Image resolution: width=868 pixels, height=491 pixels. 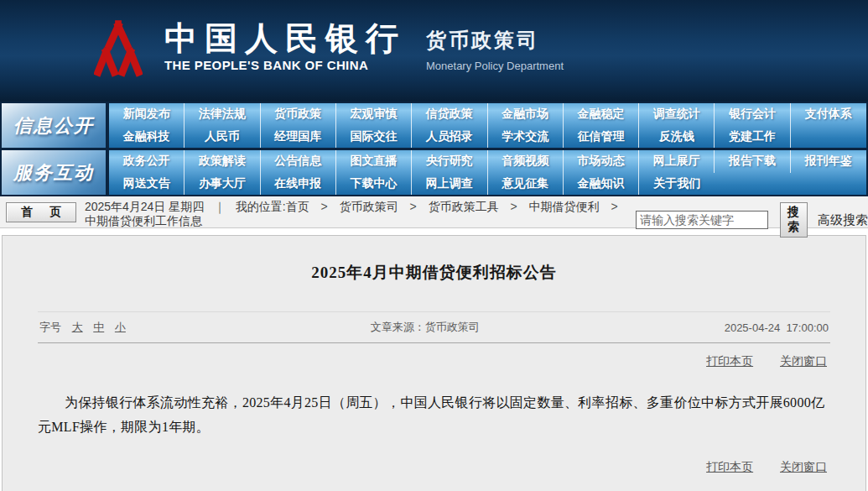 I want to click on nav-item: 报告下载, so click(x=752, y=161).